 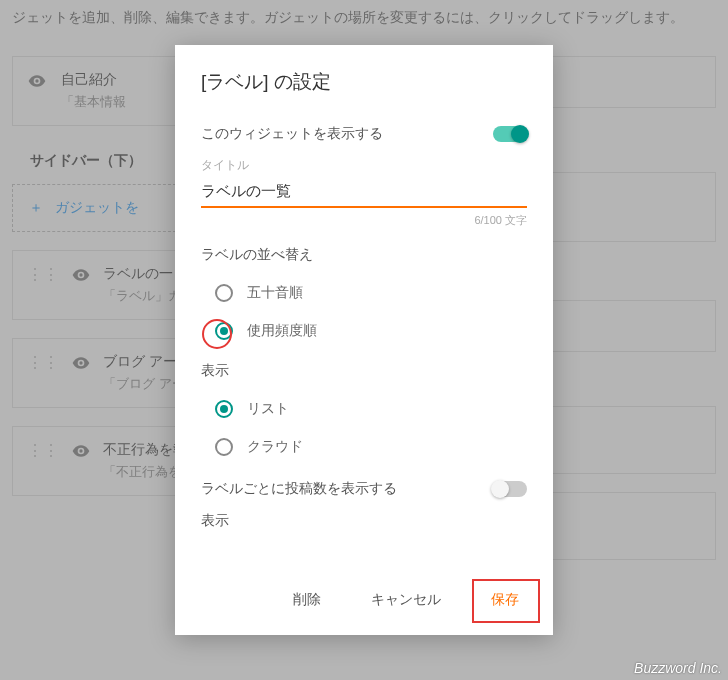 What do you see at coordinates (364, 601) in the screenshot?
I see `dialog-footer: 削除 キャンセル 保存` at bounding box center [364, 601].